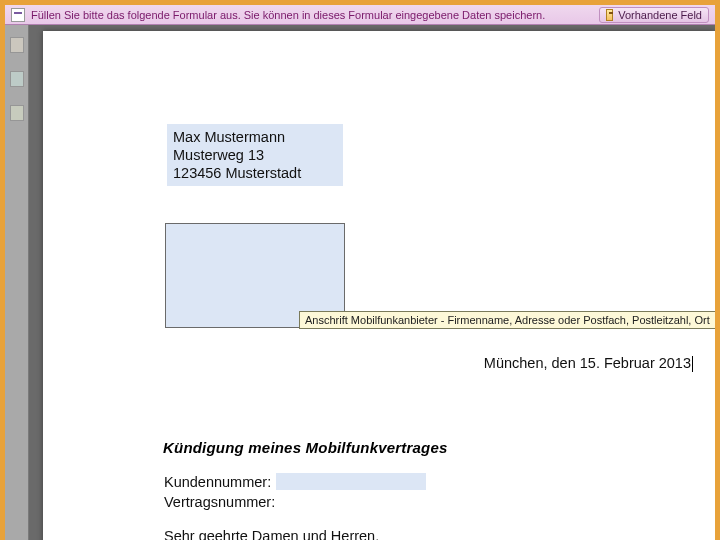 The image size is (720, 540). What do you see at coordinates (660, 15) in the screenshot?
I see `highlight-fields-label: Vorhandene Feld` at bounding box center [660, 15].